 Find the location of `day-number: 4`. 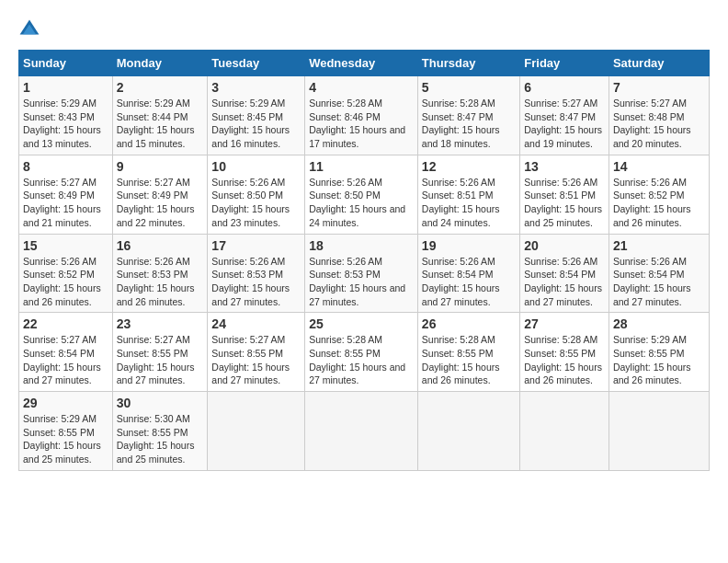

day-number: 4 is located at coordinates (361, 87).